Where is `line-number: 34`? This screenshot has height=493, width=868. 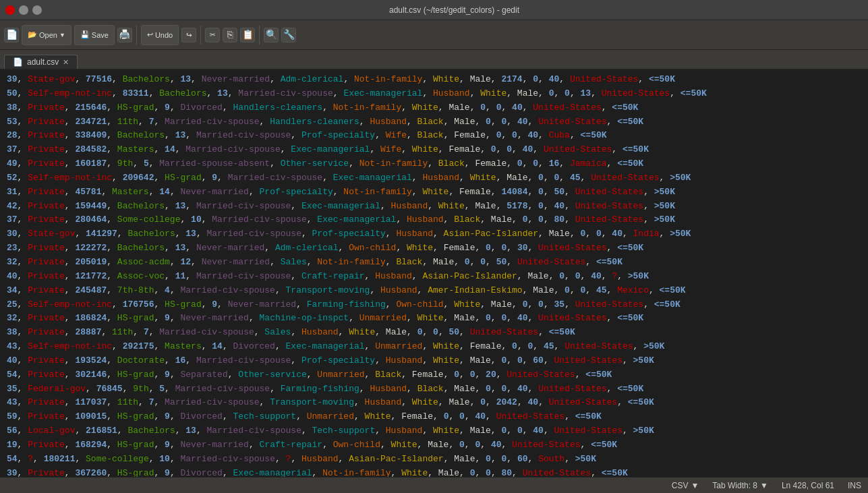 line-number: 34 is located at coordinates (12, 290).